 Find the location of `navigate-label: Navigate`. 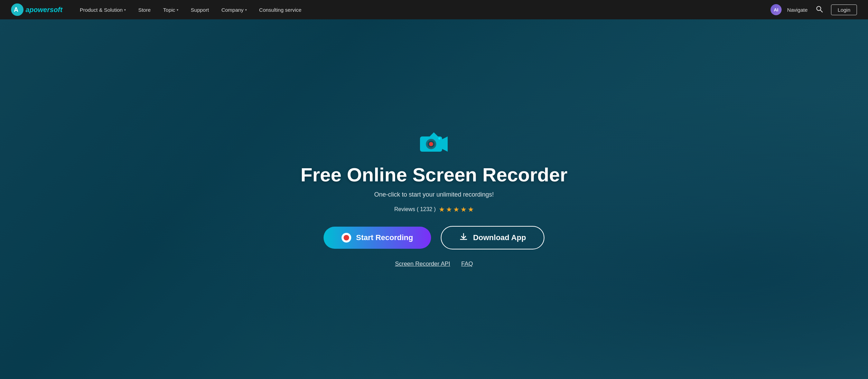

navigate-label: Navigate is located at coordinates (797, 10).